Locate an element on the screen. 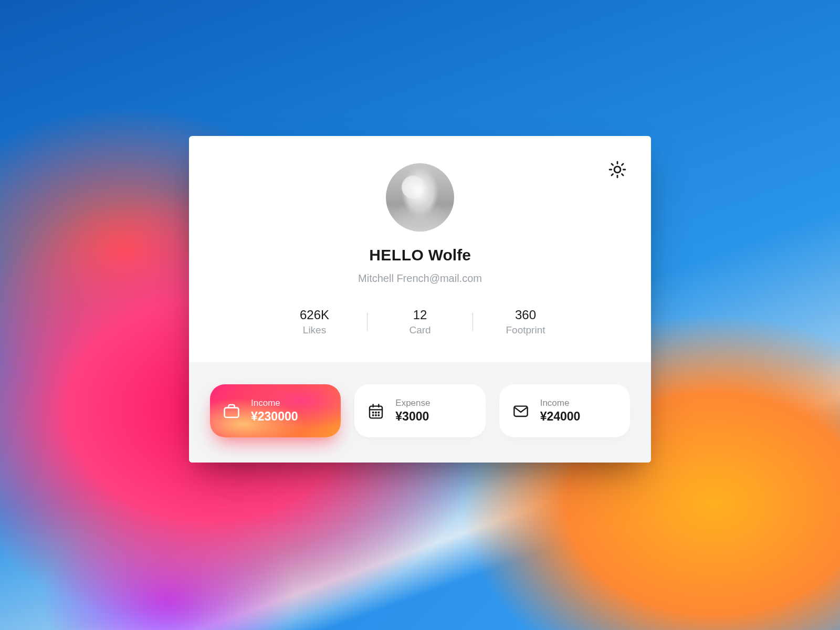 This screenshot has width=840, height=630. greeting-text: HELLO Wolfe is located at coordinates (420, 255).